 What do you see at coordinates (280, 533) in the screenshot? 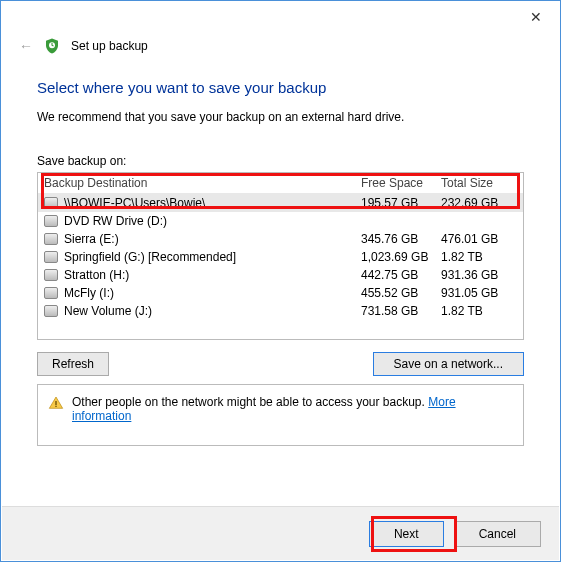
I see `footer: Next Cancel` at bounding box center [280, 533].